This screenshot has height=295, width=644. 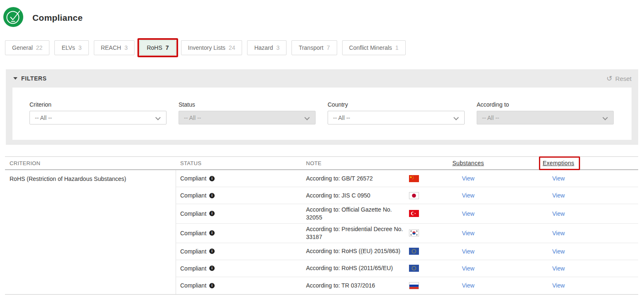 What do you see at coordinates (414, 285) in the screenshot?
I see `flag-russia-icon` at bounding box center [414, 285].